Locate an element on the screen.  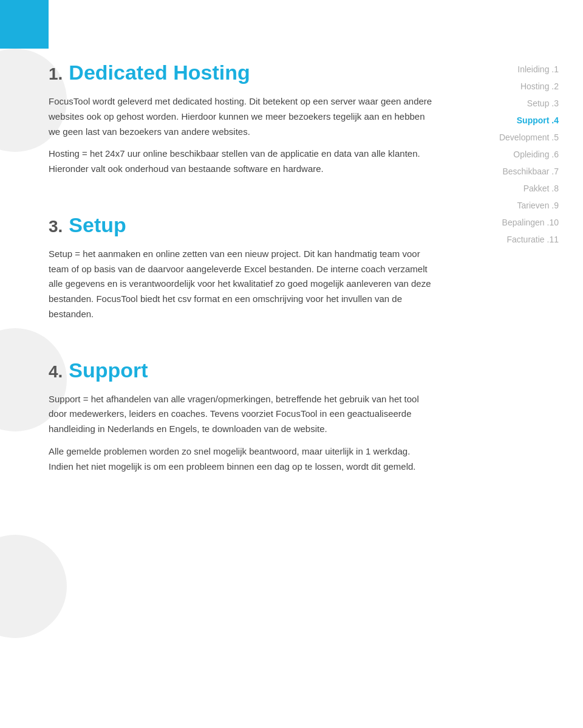
toc-item: Facturatie .11 is located at coordinates (510, 239).